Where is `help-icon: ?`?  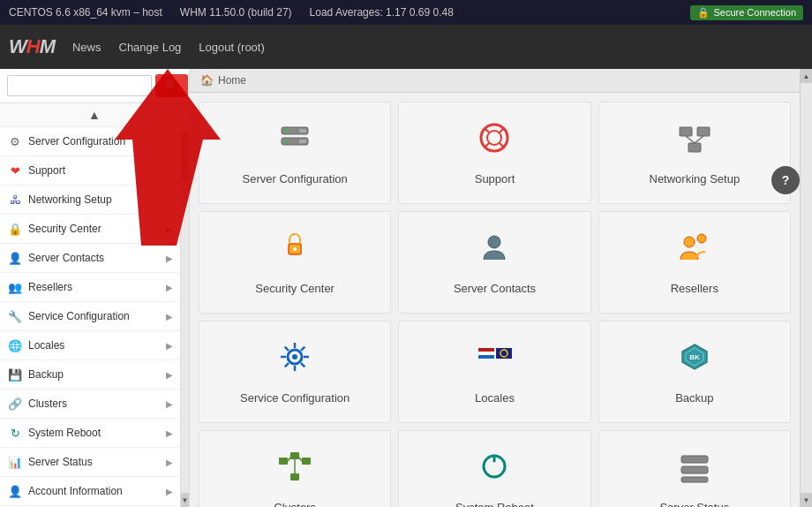 help-icon: ? is located at coordinates (786, 180).